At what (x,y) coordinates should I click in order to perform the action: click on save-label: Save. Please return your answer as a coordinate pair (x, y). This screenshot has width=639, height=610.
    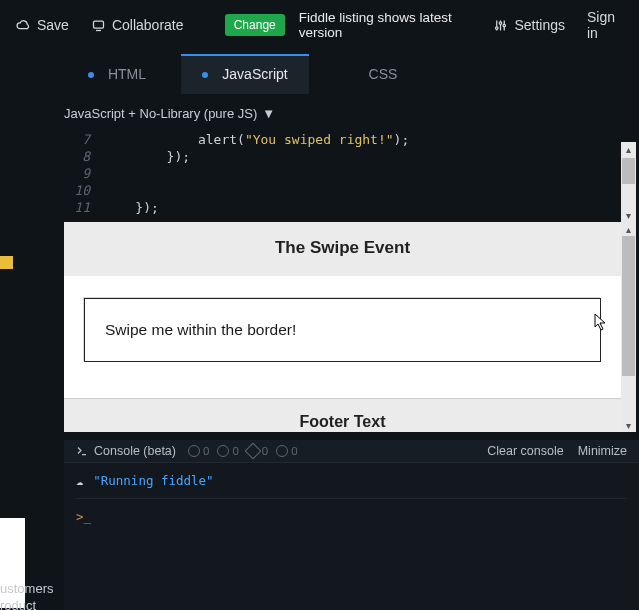
    Looking at the image, I should click on (53, 25).